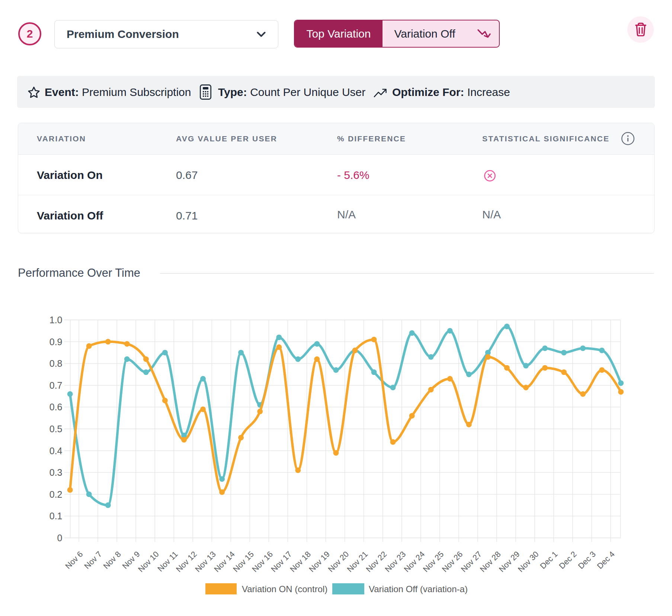  What do you see at coordinates (568, 560) in the screenshot?
I see `svg-text: Dec 2` at bounding box center [568, 560].